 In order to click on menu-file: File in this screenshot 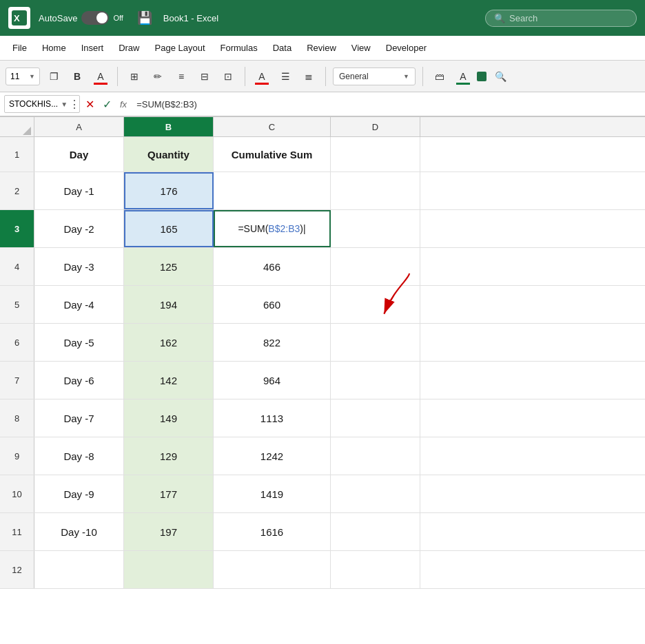, I will do `click(19, 48)`.